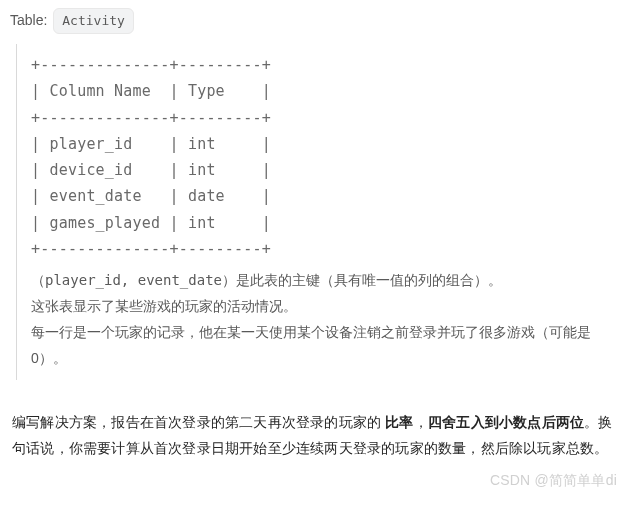  I want to click on table-intro: Table: Activity, so click(318, 21).